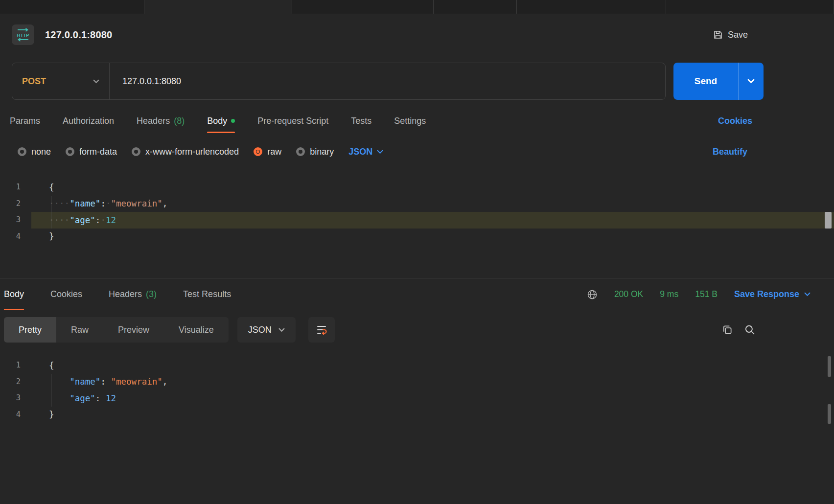  Describe the element at coordinates (592, 295) in the screenshot. I see `network-info-icon` at that location.